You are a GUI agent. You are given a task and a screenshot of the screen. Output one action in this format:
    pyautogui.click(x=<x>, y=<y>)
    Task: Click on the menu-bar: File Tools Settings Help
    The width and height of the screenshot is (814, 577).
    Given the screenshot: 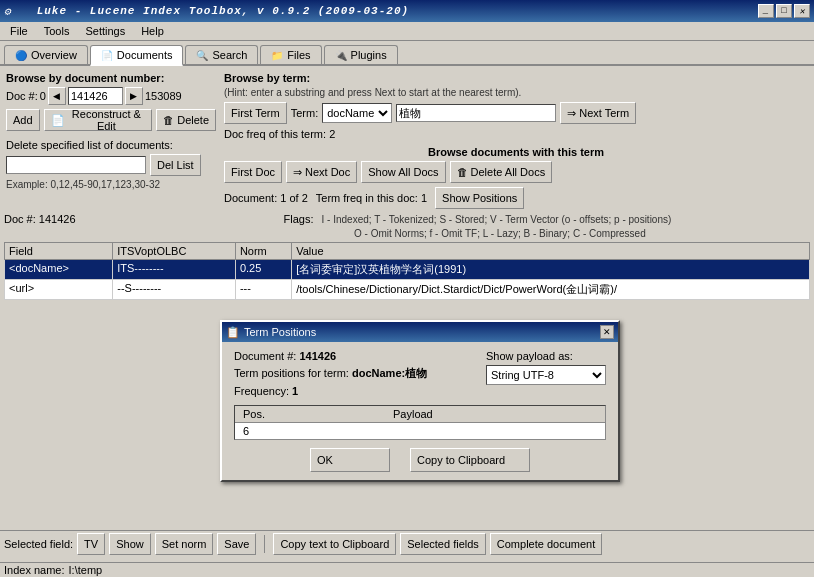 What is the action you would take?
    pyautogui.click(x=407, y=32)
    